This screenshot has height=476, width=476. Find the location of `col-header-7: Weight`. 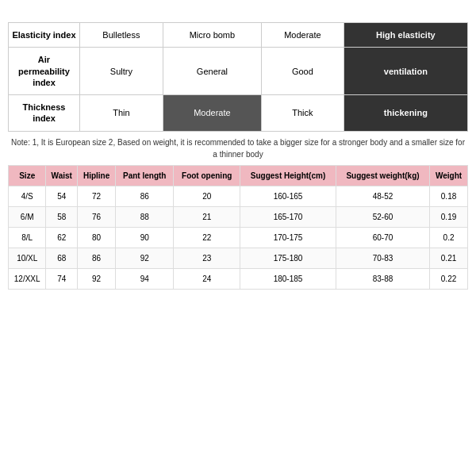

col-header-7: Weight is located at coordinates (449, 175).